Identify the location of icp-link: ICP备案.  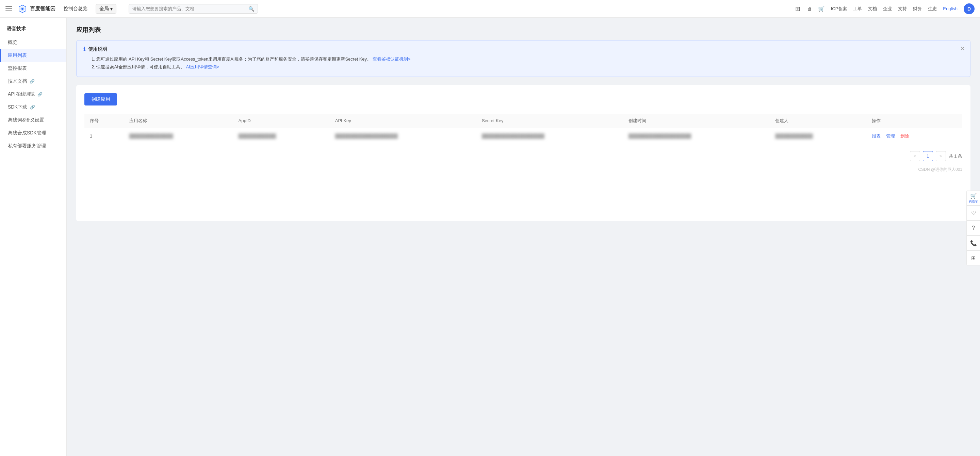
(839, 9).